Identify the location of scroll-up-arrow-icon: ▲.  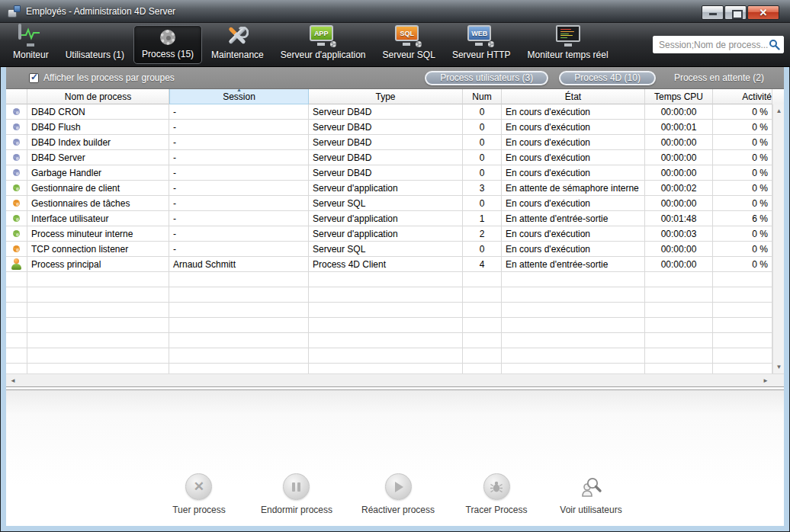
(779, 111).